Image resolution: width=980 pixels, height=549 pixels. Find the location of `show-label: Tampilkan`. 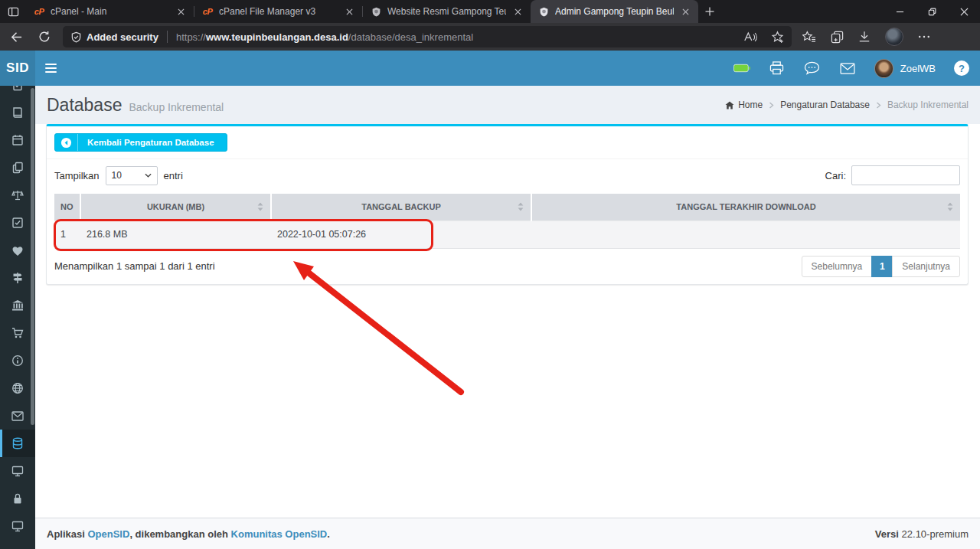

show-label: Tampilkan is located at coordinates (77, 176).